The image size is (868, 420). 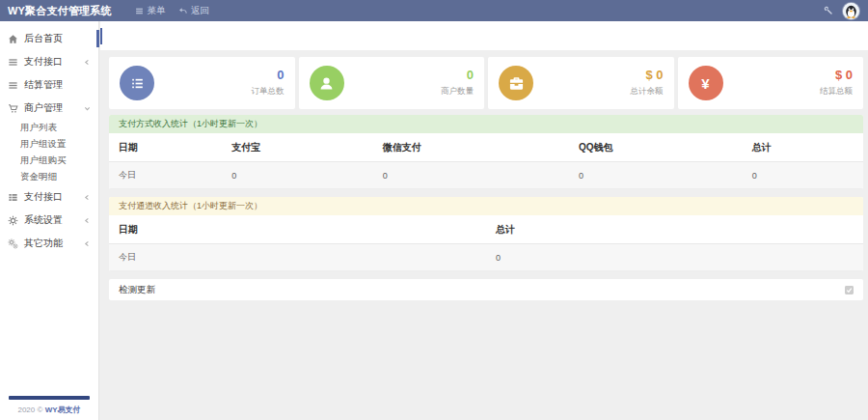 What do you see at coordinates (49, 145) in the screenshot?
I see `sidebar-subitem-usergroup-settings: 用户组设置` at bounding box center [49, 145].